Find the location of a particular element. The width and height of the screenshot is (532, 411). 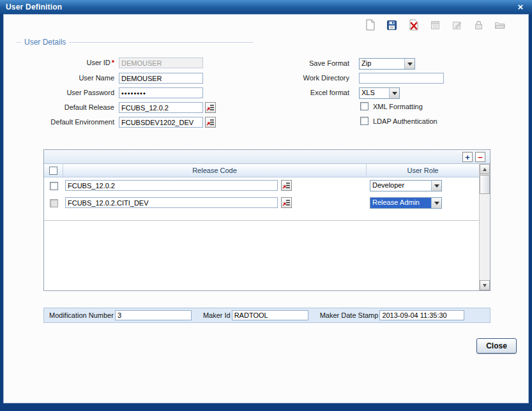

excel-format-label: Excel format is located at coordinates (296, 93).